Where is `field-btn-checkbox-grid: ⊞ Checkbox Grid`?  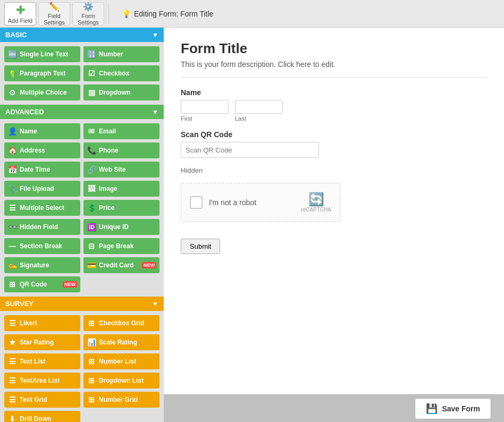 field-btn-checkbox-grid: ⊞ Checkbox Grid is located at coordinates (121, 323).